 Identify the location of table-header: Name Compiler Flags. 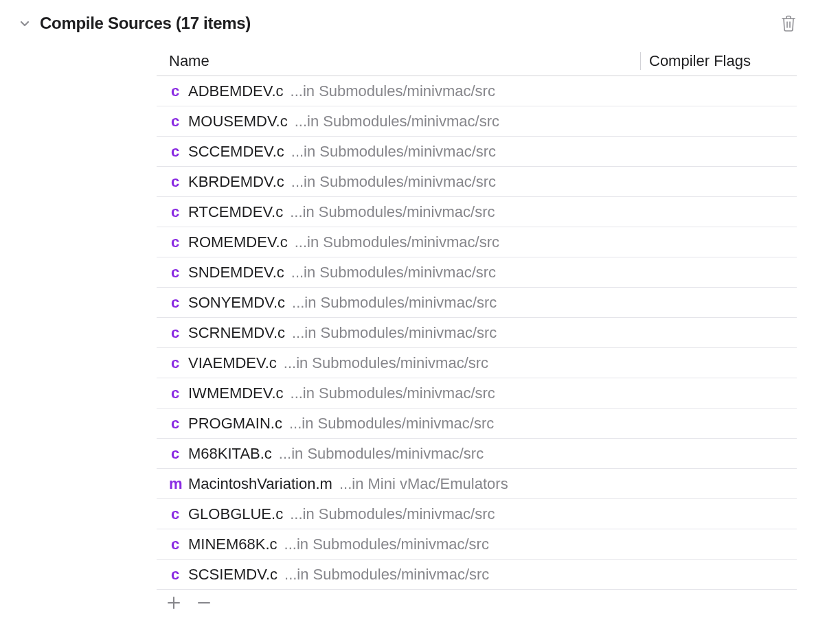
(477, 65).